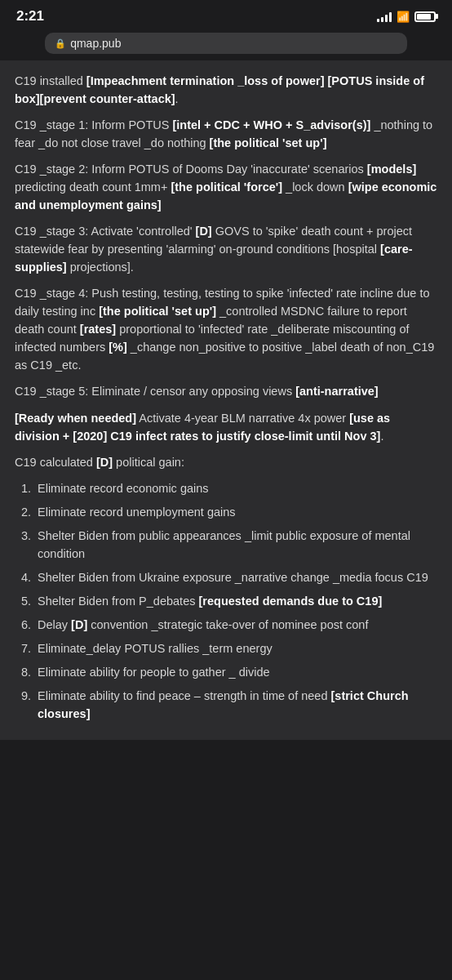 The image size is (452, 980). I want to click on status-bar: 2:21 📶, so click(226, 15).